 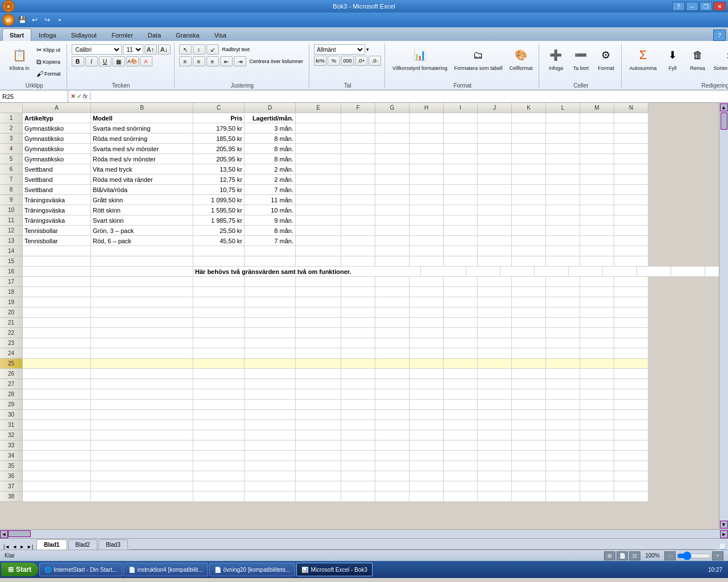 I want to click on cell: 9 mån., so click(x=270, y=221).